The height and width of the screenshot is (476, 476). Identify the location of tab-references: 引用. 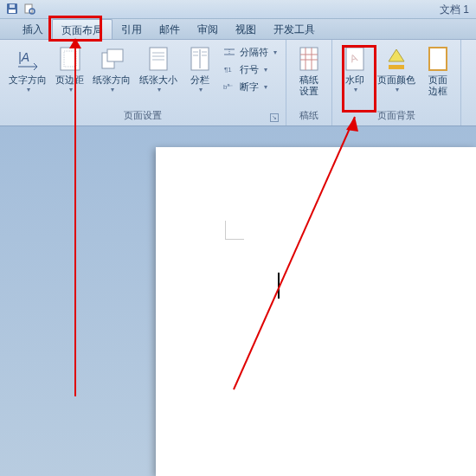
(132, 29).